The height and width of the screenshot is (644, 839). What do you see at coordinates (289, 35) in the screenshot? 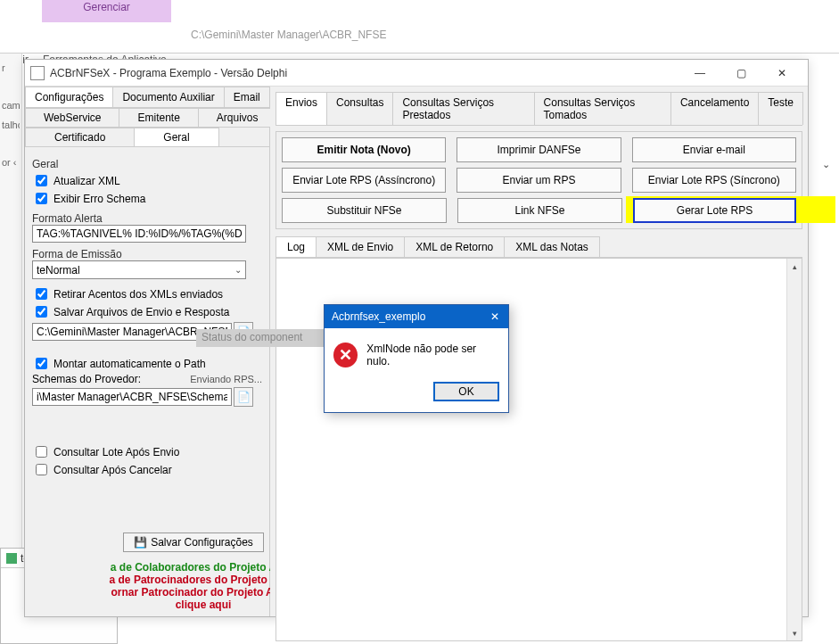
I see `parent-path-text: C:\Gemini\Master Manager\ACBR_NFSE` at bounding box center [289, 35].